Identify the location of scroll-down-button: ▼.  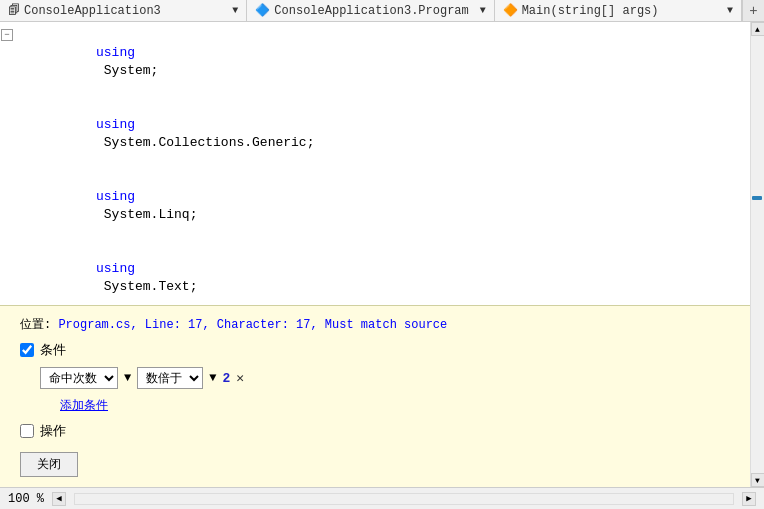
(758, 480).